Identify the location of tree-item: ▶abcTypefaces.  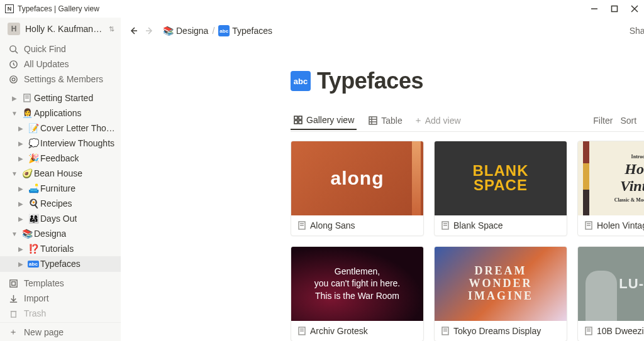
(60, 264).